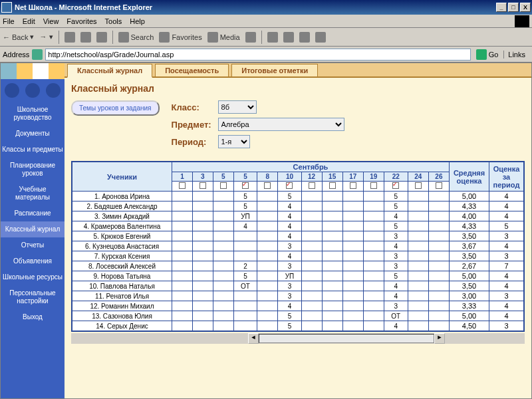 Image resolution: width=532 pixels, height=399 pixels. What do you see at coordinates (290, 286) in the screenshot?
I see `cell-9-5: 3` at bounding box center [290, 286].